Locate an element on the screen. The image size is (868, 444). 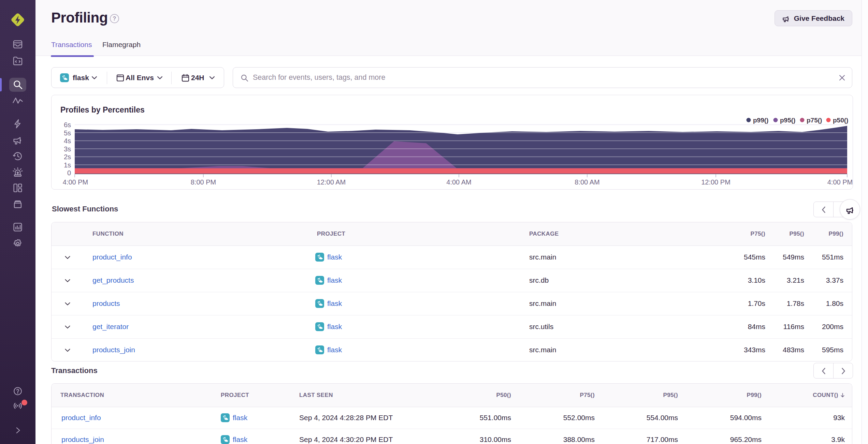
svg-text: 4s is located at coordinates (68, 141).